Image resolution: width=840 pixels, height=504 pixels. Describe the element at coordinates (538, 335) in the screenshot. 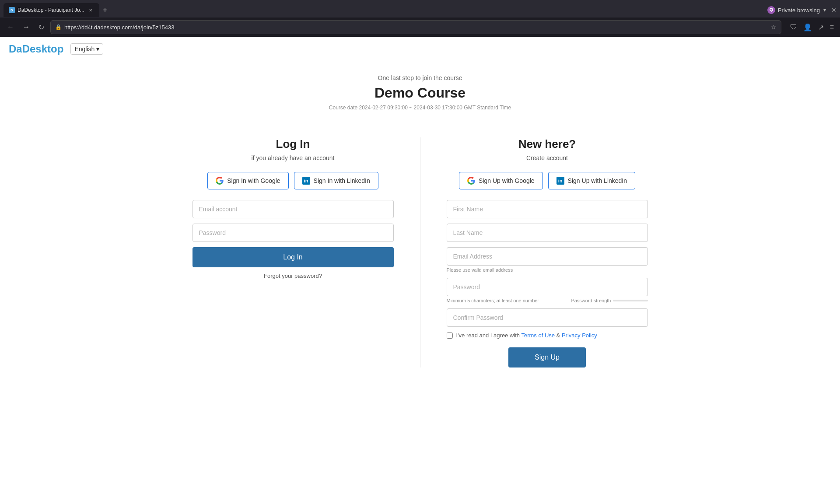

I see `terms-of-use-link: Terms of Use` at that location.